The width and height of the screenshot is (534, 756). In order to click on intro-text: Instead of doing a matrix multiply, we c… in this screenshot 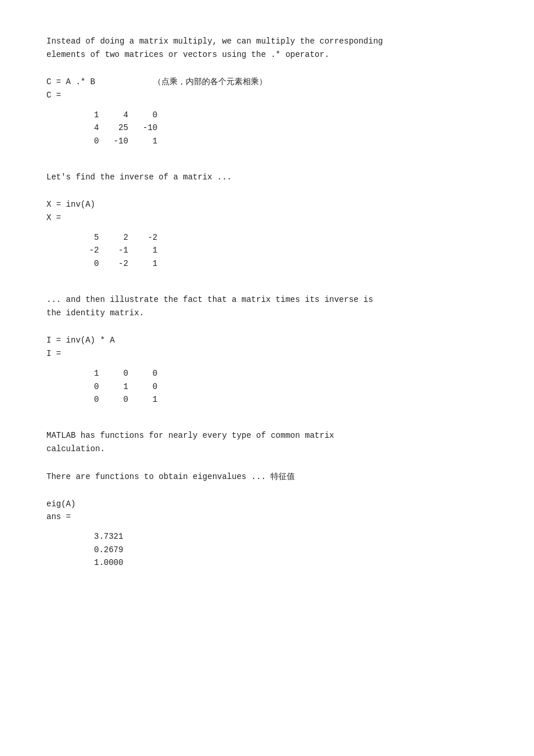, I will do `click(267, 48)`.